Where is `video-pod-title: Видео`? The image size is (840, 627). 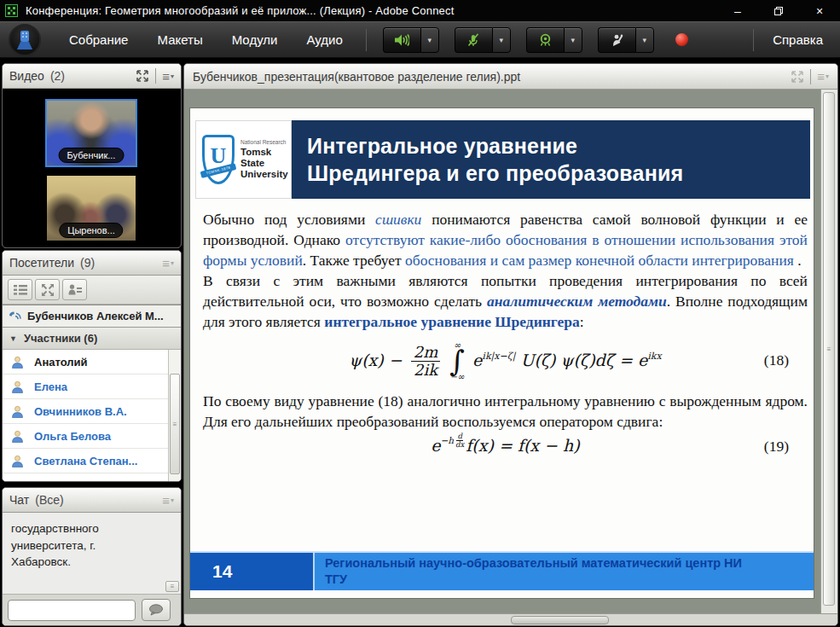
video-pod-title: Видео is located at coordinates (27, 76).